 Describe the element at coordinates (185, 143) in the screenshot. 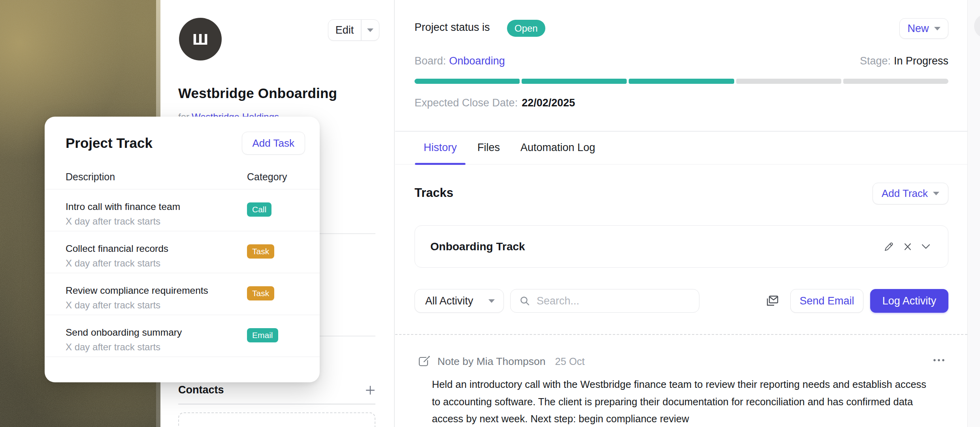

I see `popup-header: Project Track Add Task` at that location.